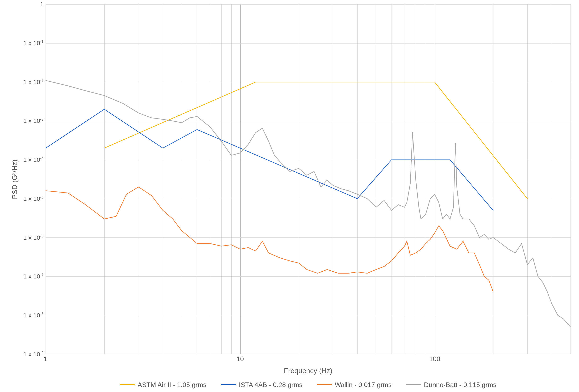  I want to click on y-tick: 1 x 10-1, so click(33, 43).